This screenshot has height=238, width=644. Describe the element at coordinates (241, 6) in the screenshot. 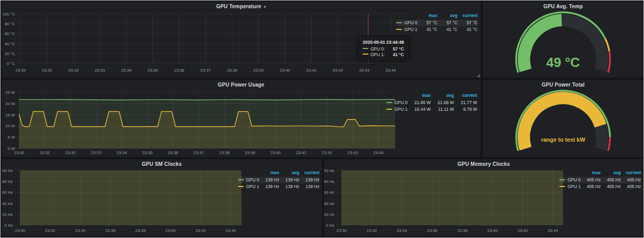

I see `panel-title-gpu-temperature: GPU Temperature▾` at that location.